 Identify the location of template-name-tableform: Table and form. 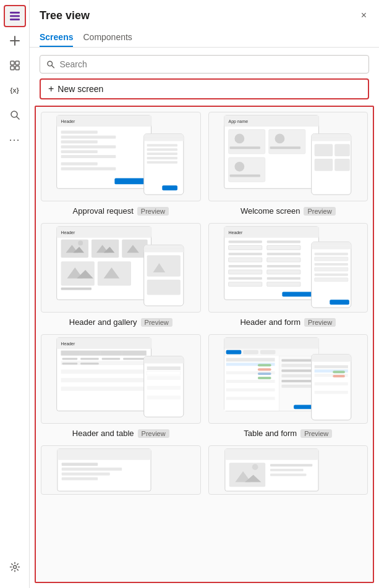
(270, 434).